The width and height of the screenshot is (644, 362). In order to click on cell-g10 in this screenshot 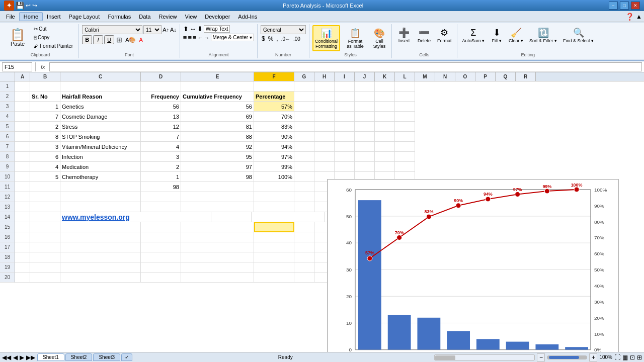, I will do `click(304, 177)`.